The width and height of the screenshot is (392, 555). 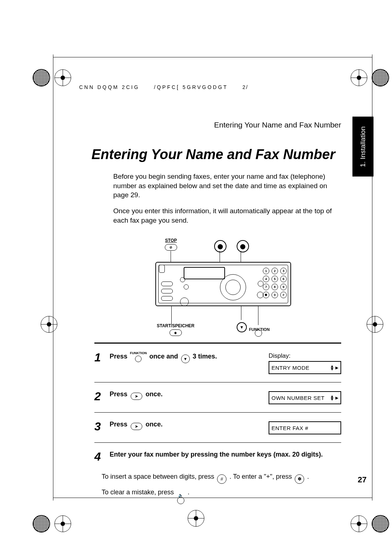 I want to click on key-7: 7, so click(x=266, y=287).